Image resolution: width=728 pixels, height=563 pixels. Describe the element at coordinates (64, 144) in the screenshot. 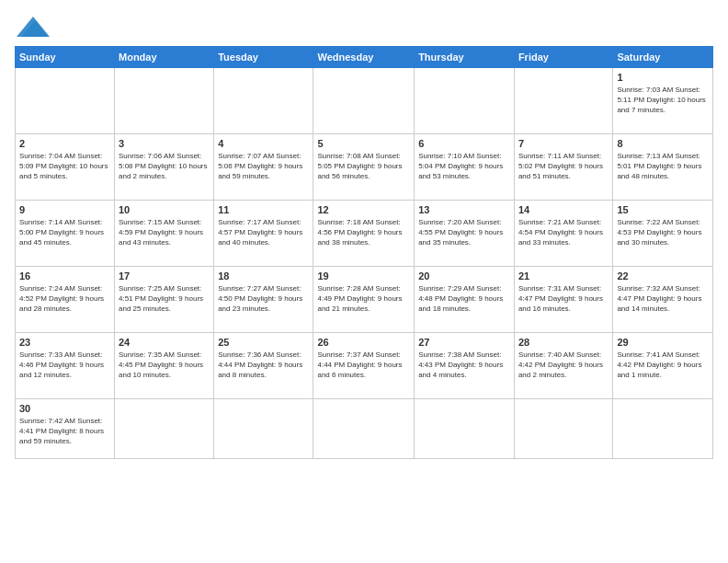

I see `day-number: 2` at that location.